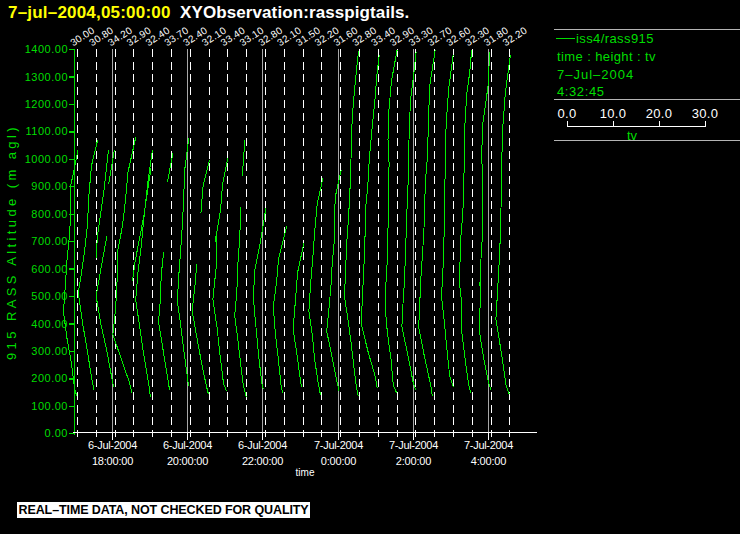  I want to click on svg-text: 1300.00, so click(46, 77).